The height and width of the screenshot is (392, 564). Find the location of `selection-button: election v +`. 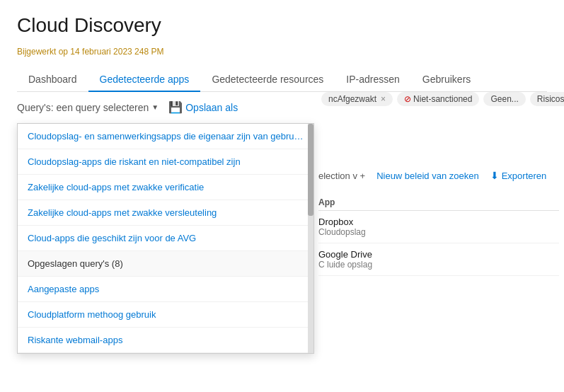

selection-button: election v + is located at coordinates (342, 175).